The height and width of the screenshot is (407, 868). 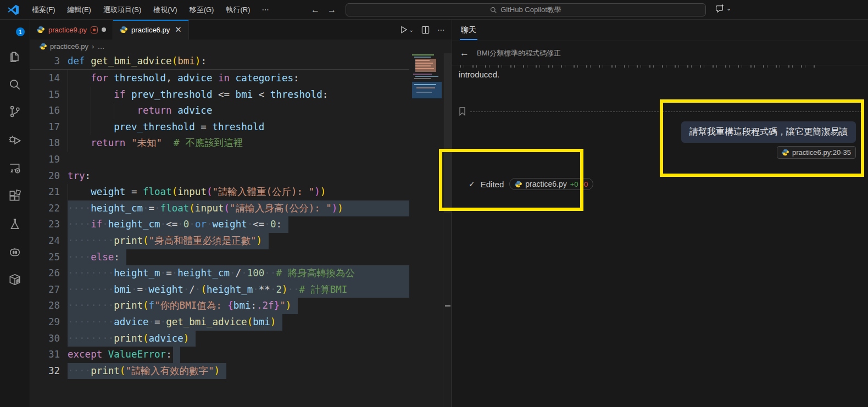 I want to click on code-line-31: 31except ValueError:, so click(x=220, y=355).